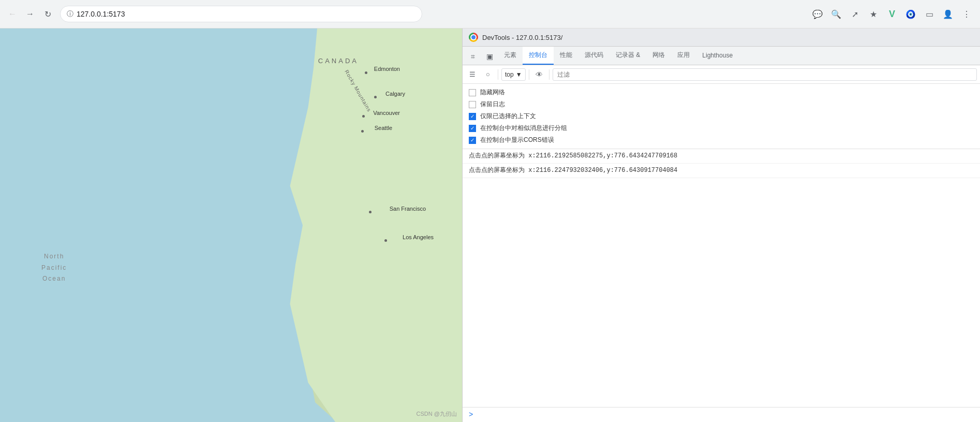 The height and width of the screenshot is (422, 980). What do you see at coordinates (721, 37) in the screenshot?
I see `devtools-titlebar: DevTools - 127.0.0.1:5173/` at bounding box center [721, 37].